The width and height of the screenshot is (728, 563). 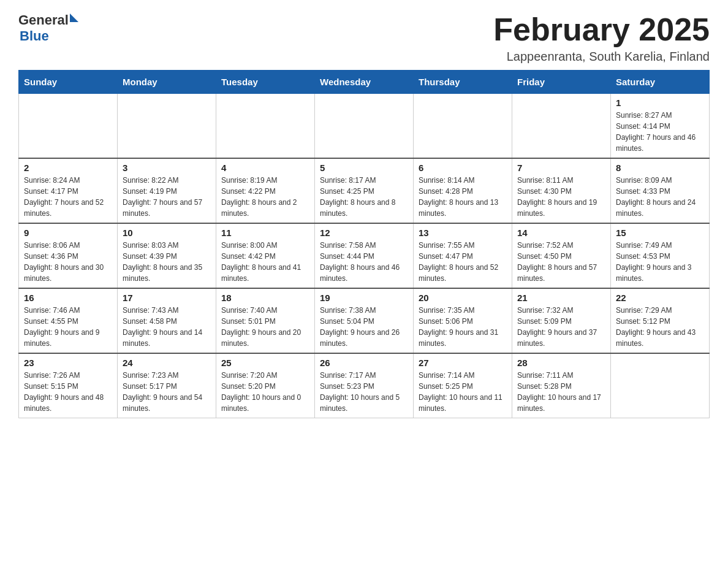 I want to click on day-number: 15, so click(x=660, y=233).